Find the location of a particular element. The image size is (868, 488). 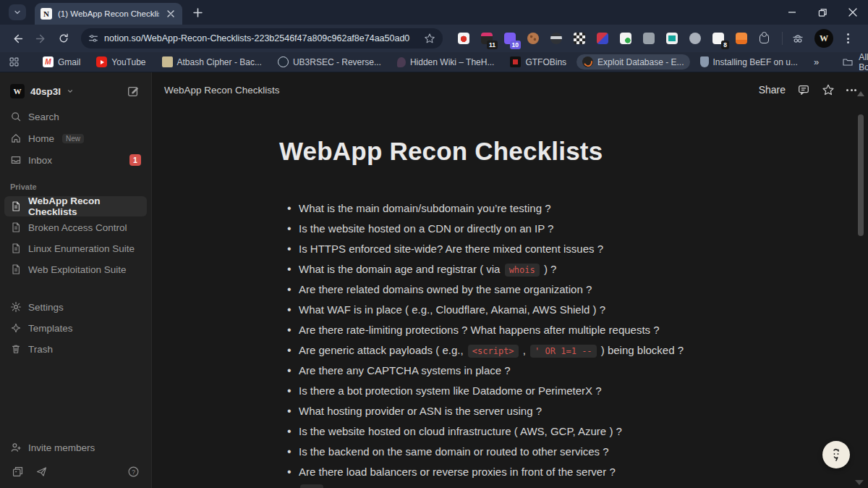

page-title: WebApp Recon Checklists is located at coordinates (574, 151).